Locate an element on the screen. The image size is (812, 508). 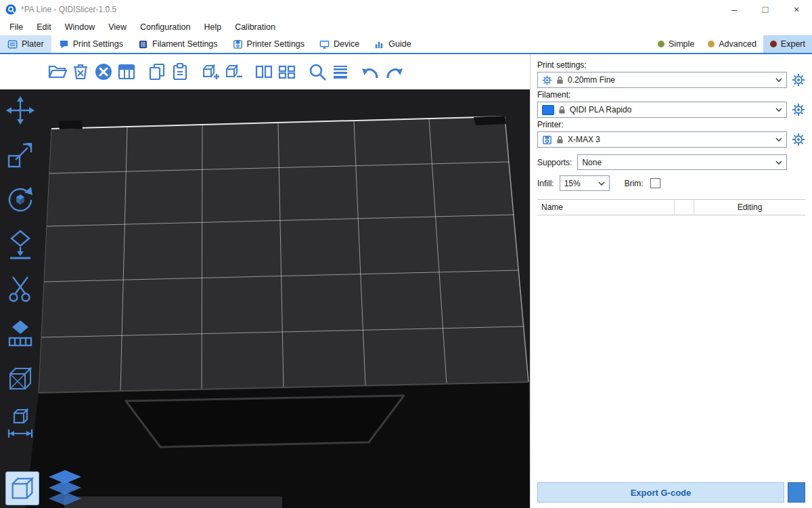
export-gcode-button: Export G-code is located at coordinates (660, 492).